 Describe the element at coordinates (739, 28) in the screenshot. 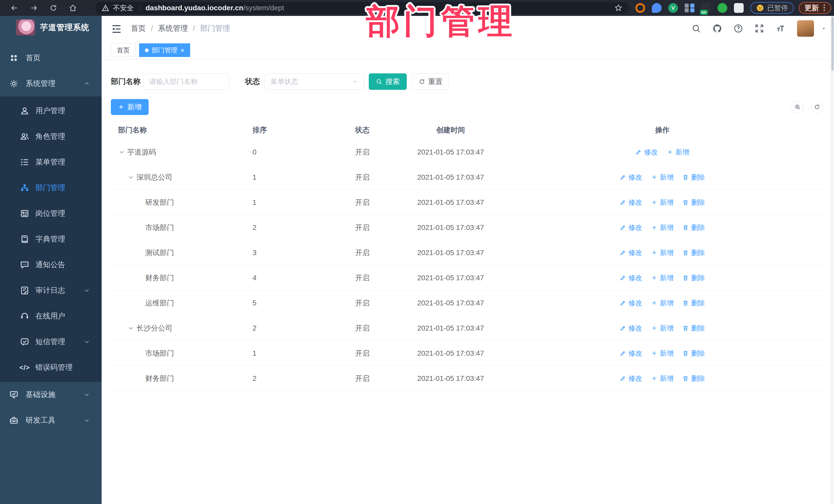

I see `help-icon` at that location.